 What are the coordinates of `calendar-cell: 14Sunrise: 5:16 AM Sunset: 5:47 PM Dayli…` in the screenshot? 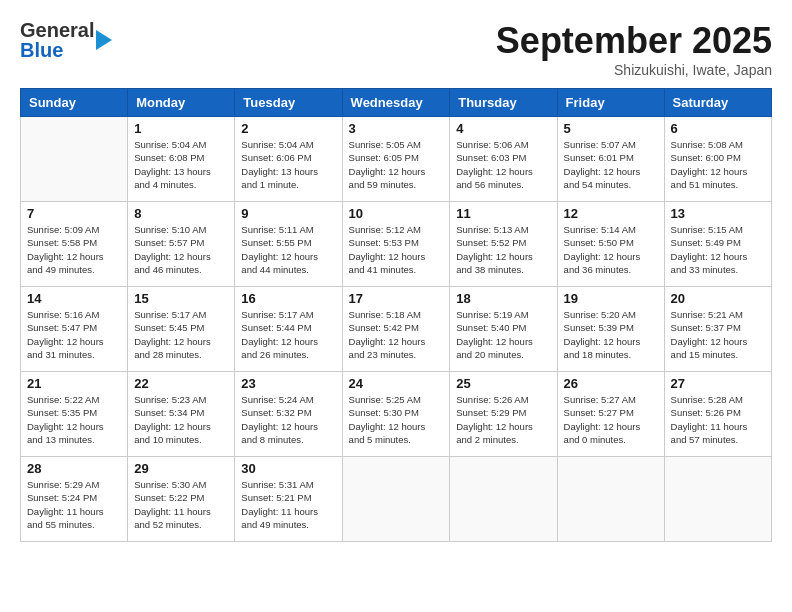 It's located at (74, 330).